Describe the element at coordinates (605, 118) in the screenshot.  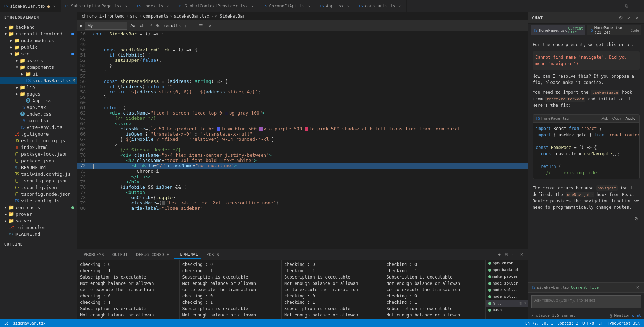
I see `ask-button: Ask` at that location.